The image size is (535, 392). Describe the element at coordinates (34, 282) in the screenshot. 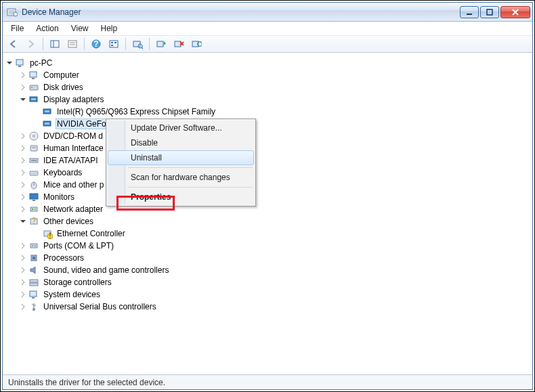

I see `storage-icon` at that location.